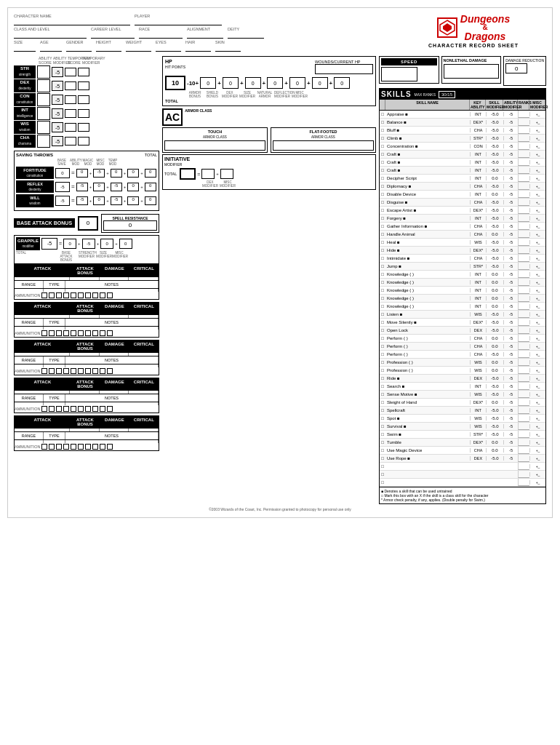 This screenshot has height=745, width=560. Describe the element at coordinates (275, 83) in the screenshot. I see `hp-box-3: 0` at that location.